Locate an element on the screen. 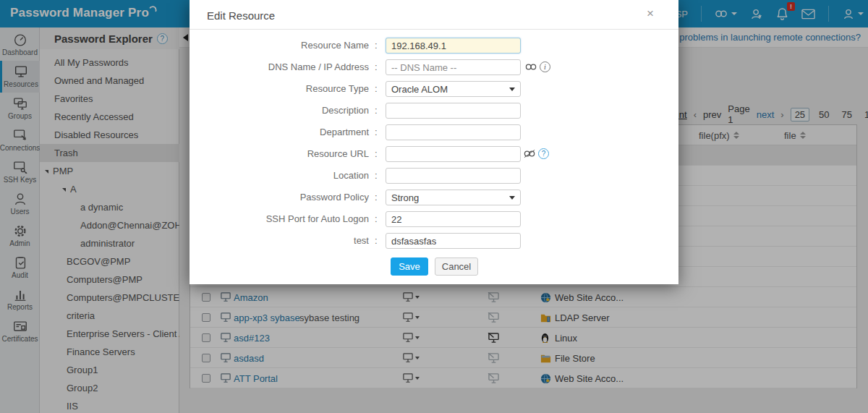 Image resolution: width=868 pixels, height=413 pixels. test-input is located at coordinates (453, 241).